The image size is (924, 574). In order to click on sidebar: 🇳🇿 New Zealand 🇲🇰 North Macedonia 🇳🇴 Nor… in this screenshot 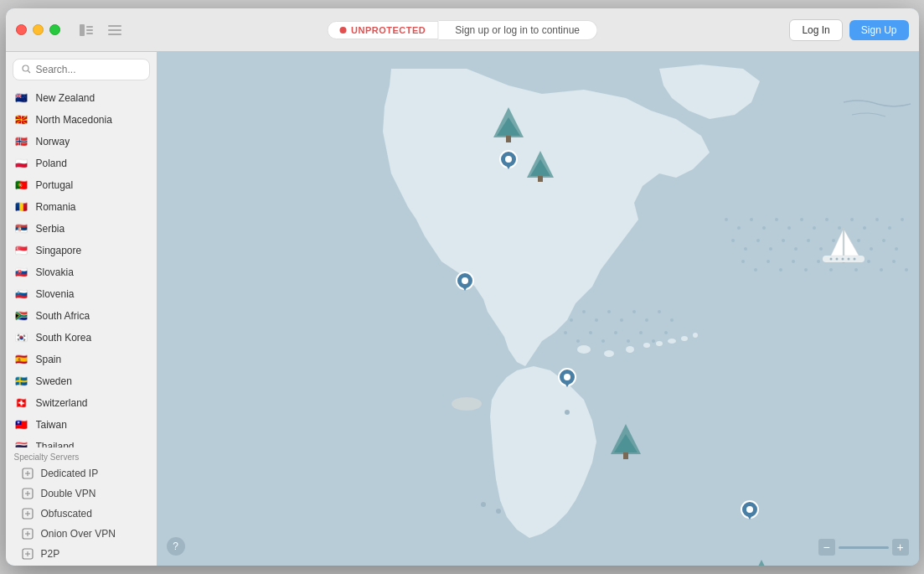, I will do `click(81, 308)`.